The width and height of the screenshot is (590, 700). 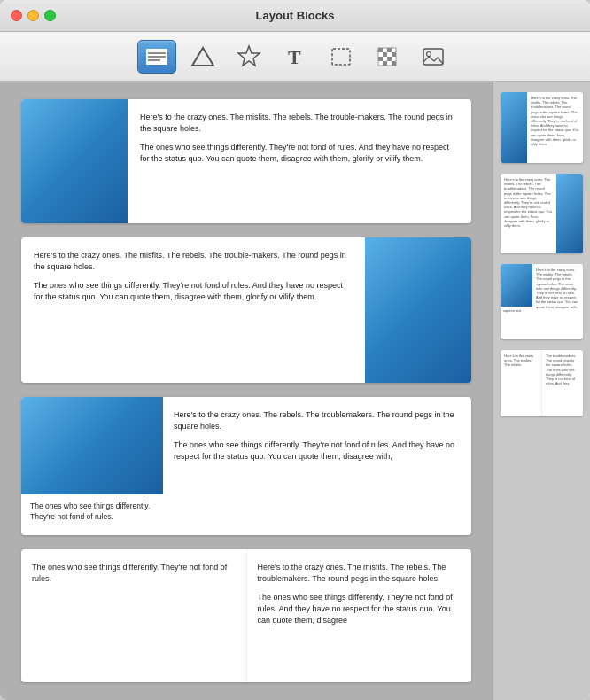 What do you see at coordinates (246, 616) in the screenshot?
I see `layout-block-4: The ones who see things differently. The…` at bounding box center [246, 616].